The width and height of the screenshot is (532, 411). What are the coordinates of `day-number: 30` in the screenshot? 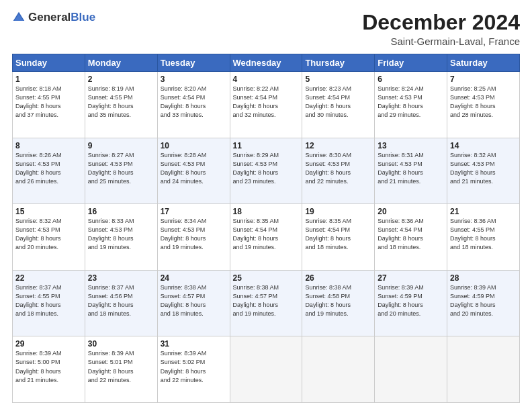 It's located at (121, 344).